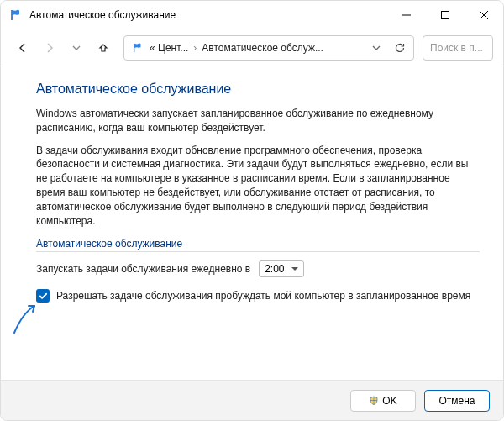  Describe the element at coordinates (484, 15) in the screenshot. I see `close-button` at that location.